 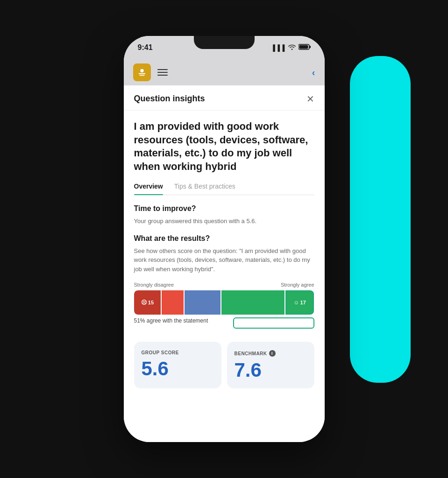 What do you see at coordinates (380, 219) in the screenshot?
I see `cyan-accent` at bounding box center [380, 219].